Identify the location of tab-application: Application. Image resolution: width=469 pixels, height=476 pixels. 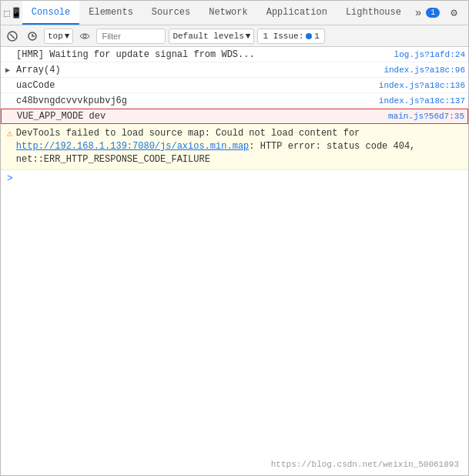
(297, 12).